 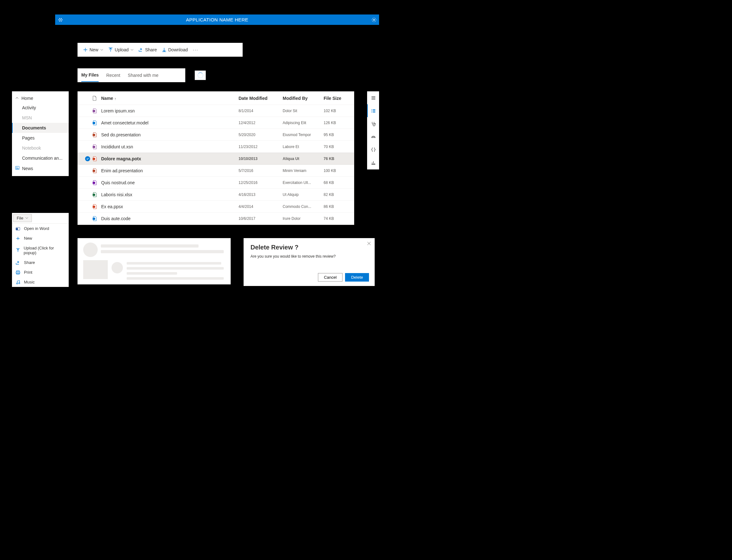 What do you see at coordinates (40, 98) in the screenshot?
I see `nav-home: Home` at bounding box center [40, 98].